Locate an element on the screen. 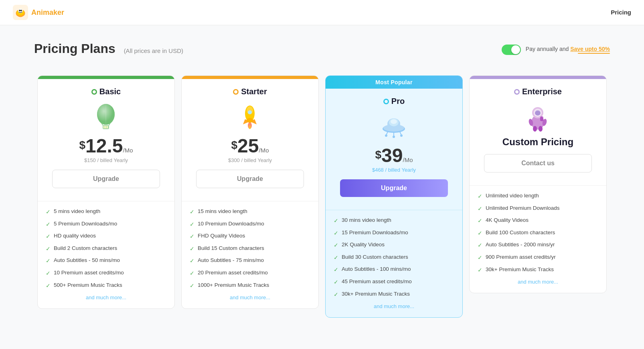 Image resolution: width=644 pixels, height=349 pixels. contact-button-enterprise: Contact us is located at coordinates (538, 163).